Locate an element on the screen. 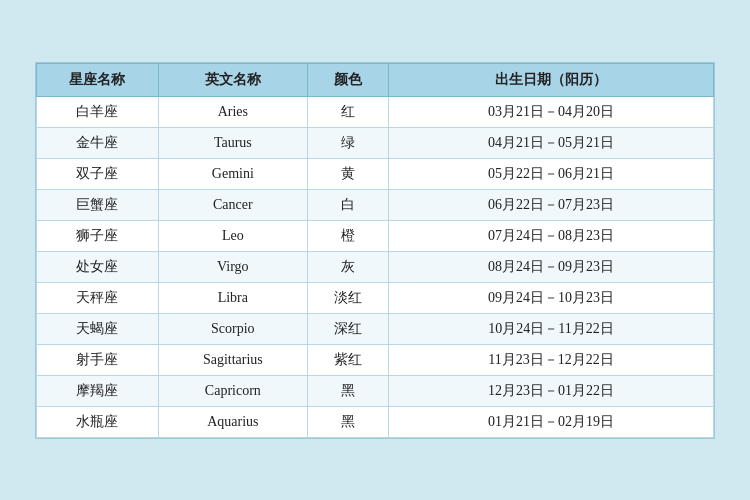 Image resolution: width=750 pixels, height=500 pixels. cell-chinese: 金牛座 is located at coordinates (98, 142).